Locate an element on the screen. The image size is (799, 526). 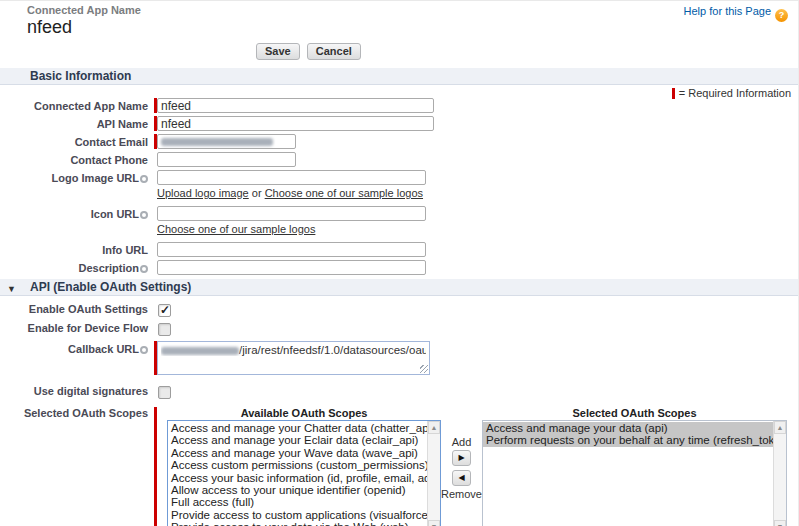
available-scope-option: Full access (full) is located at coordinates (298, 502).